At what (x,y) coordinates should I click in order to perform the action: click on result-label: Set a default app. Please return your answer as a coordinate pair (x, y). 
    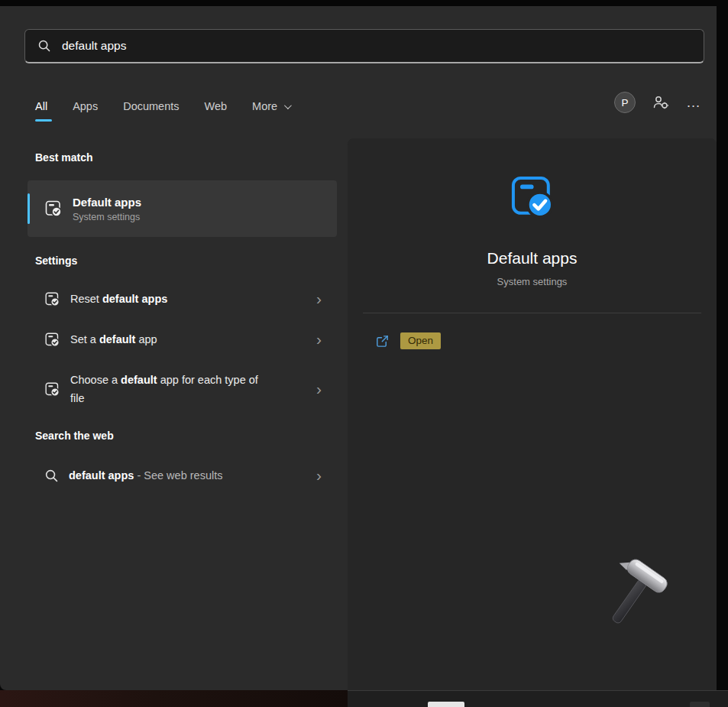
    Looking at the image, I should click on (114, 339).